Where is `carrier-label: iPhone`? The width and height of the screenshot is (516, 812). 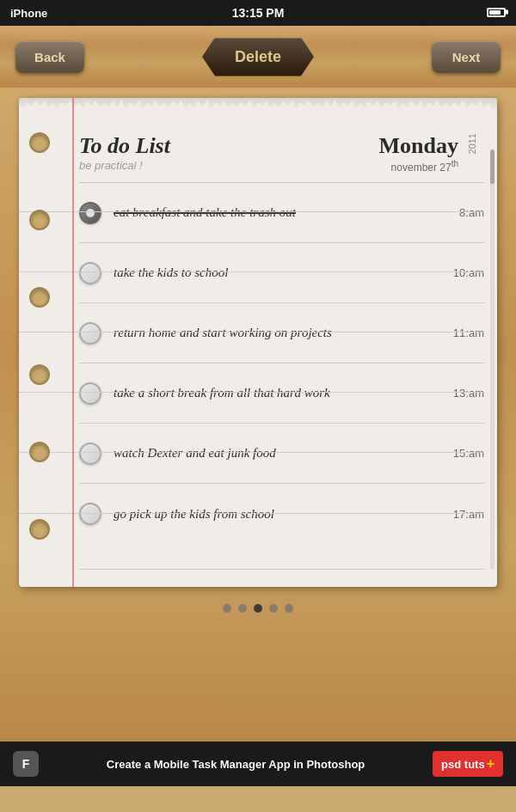
carrier-label: iPhone is located at coordinates (29, 14).